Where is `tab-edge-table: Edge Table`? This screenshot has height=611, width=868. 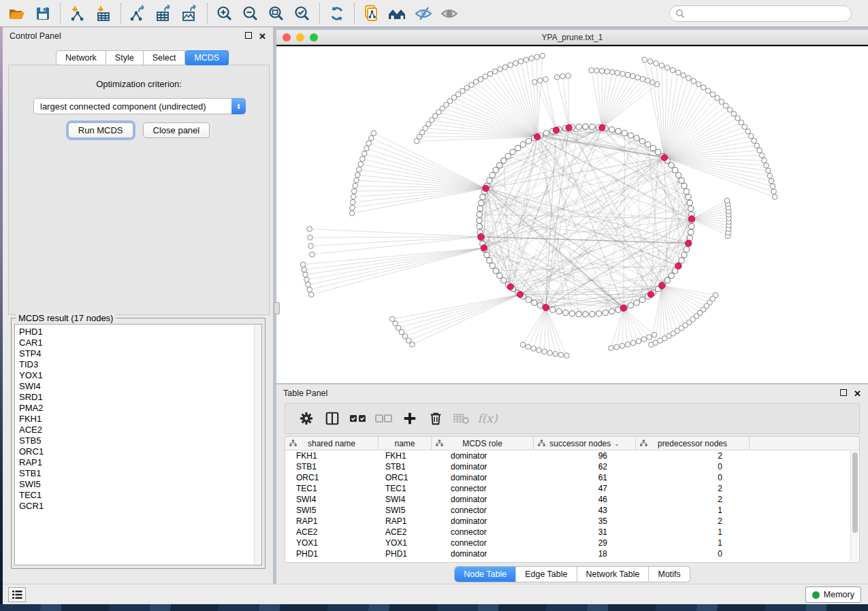 tab-edge-table: Edge Table is located at coordinates (546, 574).